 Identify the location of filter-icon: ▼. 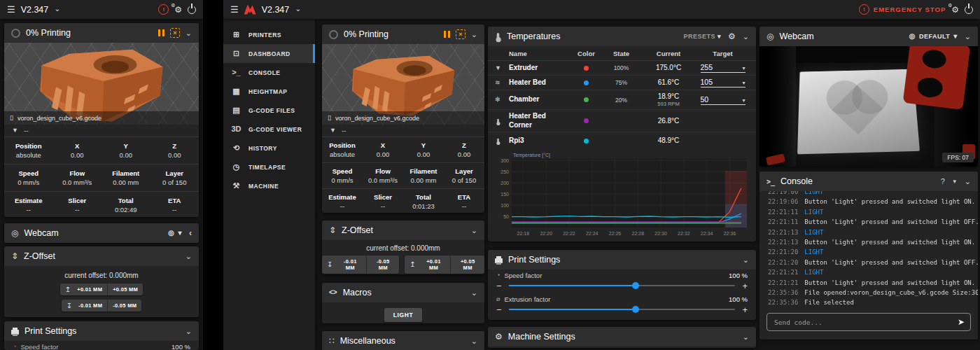
(955, 182).